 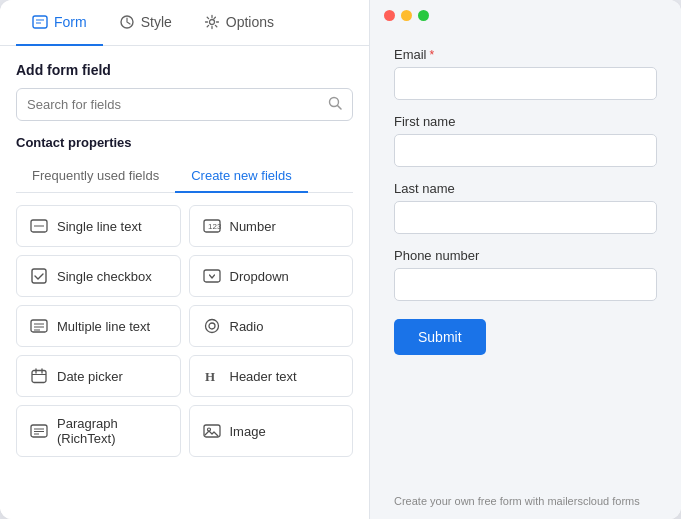 I want to click on lastname-input, so click(x=526, y=218).